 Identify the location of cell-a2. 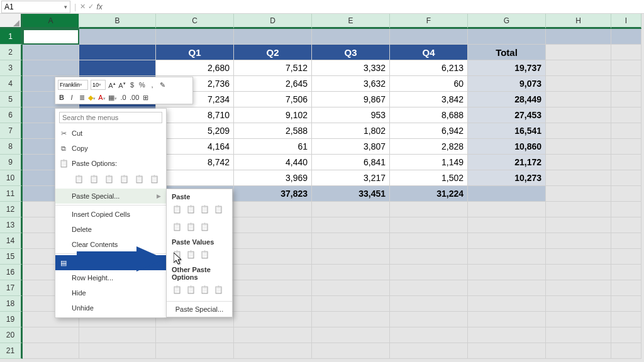
(51, 53).